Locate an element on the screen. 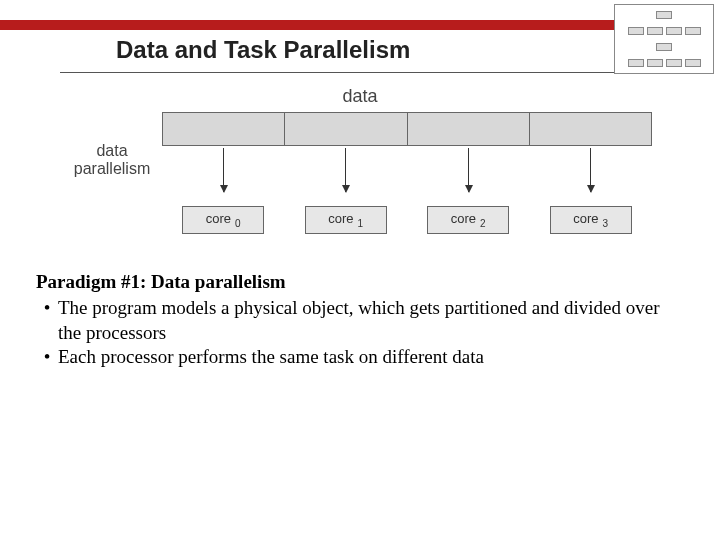 The image size is (720, 540). diagram-side-label-line1: data is located at coordinates (112, 150).